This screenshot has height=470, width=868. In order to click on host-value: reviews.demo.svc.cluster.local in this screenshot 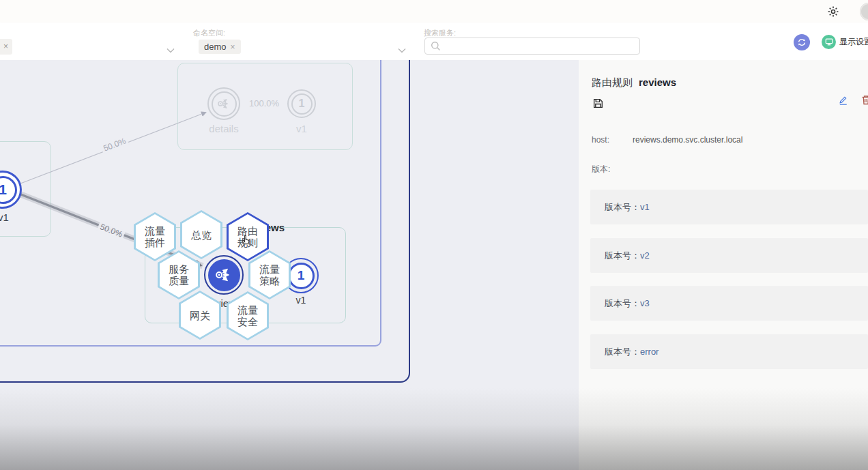, I will do `click(688, 140)`.